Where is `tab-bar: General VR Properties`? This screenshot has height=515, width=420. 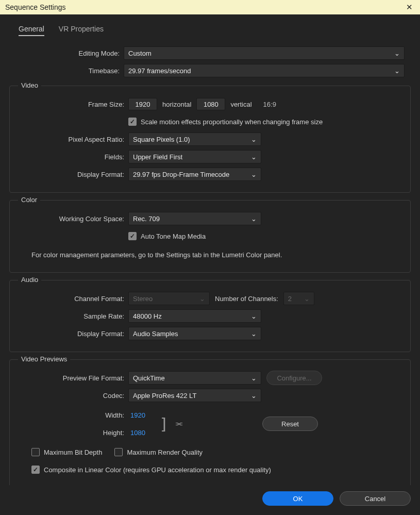
tab-bar: General VR Properties is located at coordinates (210, 31).